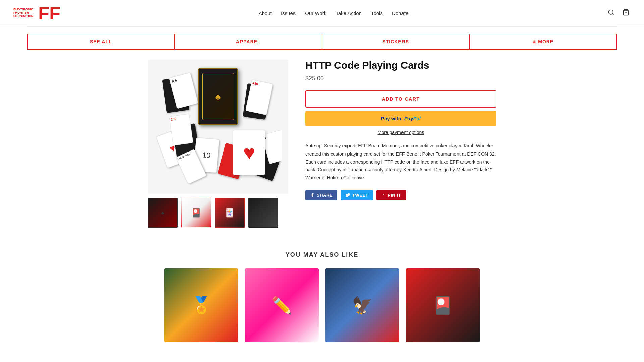 The image size is (644, 362). I want to click on share-twitter-button: TWEET, so click(357, 195).